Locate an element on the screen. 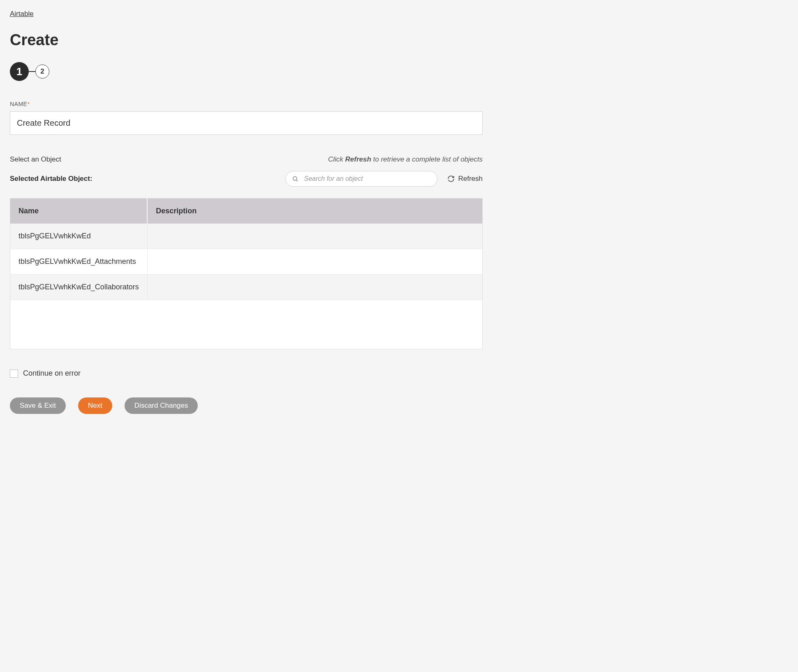 The height and width of the screenshot is (672, 798). table-empty-area is located at coordinates (246, 325).